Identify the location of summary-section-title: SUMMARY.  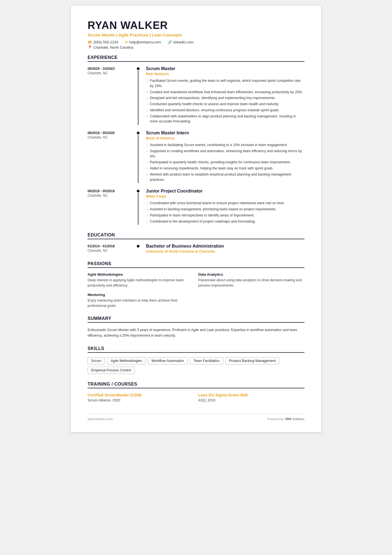
(196, 319).